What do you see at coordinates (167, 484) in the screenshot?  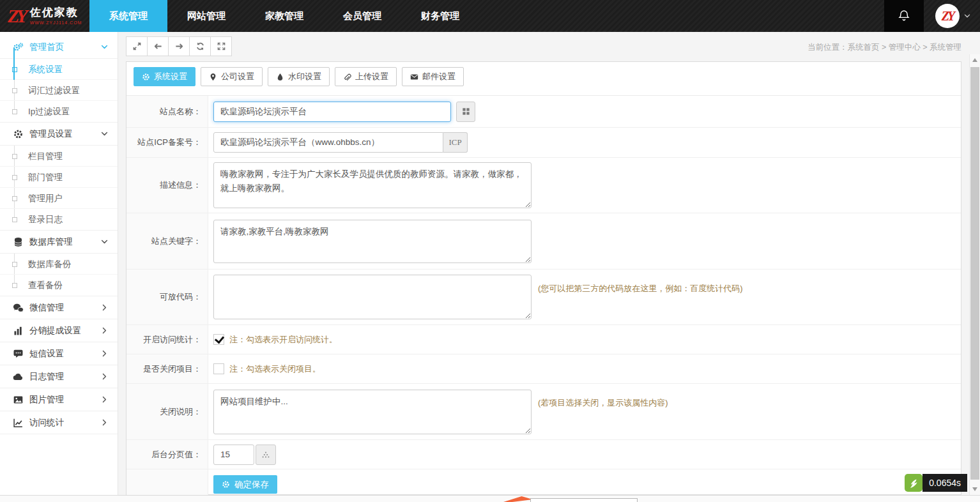 I see `save-row-label` at bounding box center [167, 484].